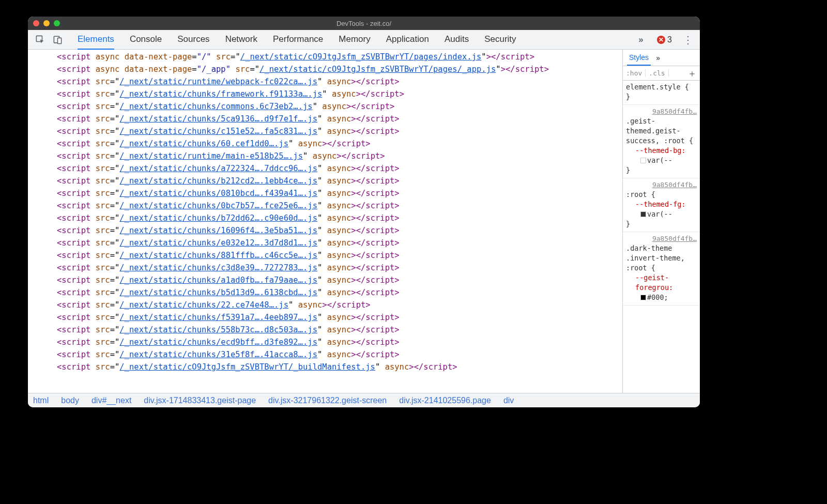 Image resolution: width=827 pixels, height=504 pixels. What do you see at coordinates (340, 206) in the screenshot?
I see `dom-node-script: <script src="/_next/static/chunks/0bc7b5…` at bounding box center [340, 206].